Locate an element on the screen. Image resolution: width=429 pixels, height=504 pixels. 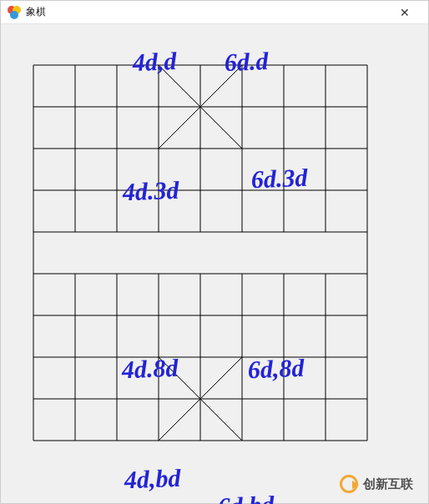
handwritten-note: 4d,bd is located at coordinates (152, 479).